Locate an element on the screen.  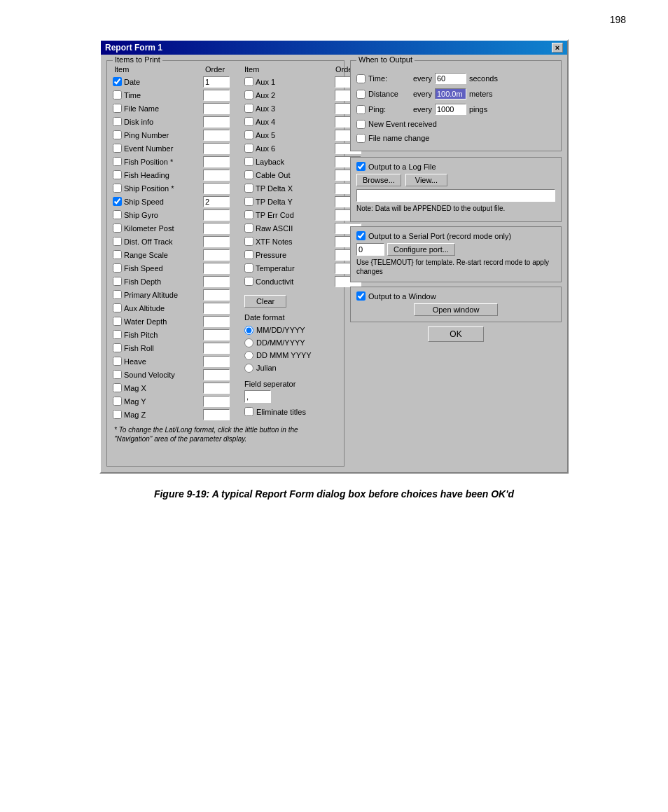
view-button: View... is located at coordinates (426, 180).